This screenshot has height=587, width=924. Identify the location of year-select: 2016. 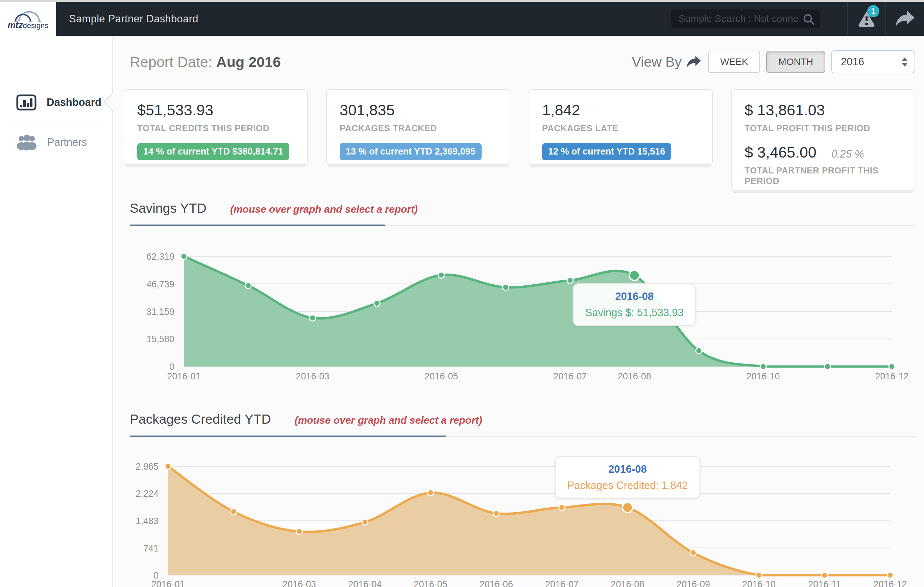
(873, 62).